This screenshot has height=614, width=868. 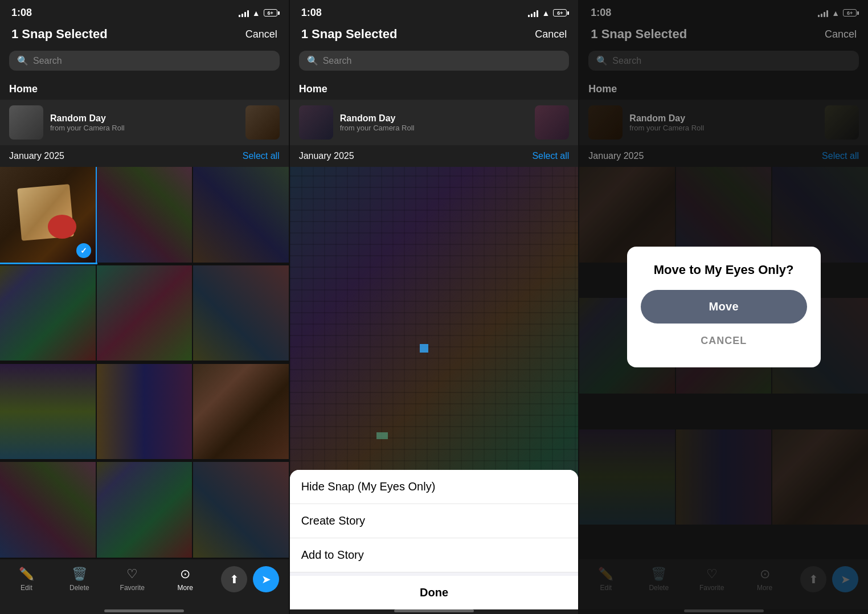 What do you see at coordinates (145, 123) in the screenshot?
I see `memories-text-left: Random Day from your Camera Roll` at bounding box center [145, 123].